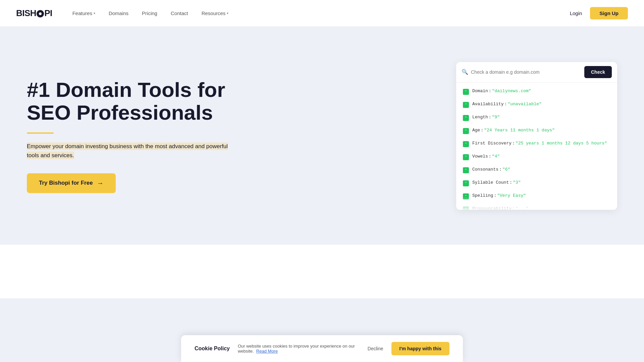 This screenshot has height=362, width=644. I want to click on navbar-actions: Login Sign Up, so click(599, 13).